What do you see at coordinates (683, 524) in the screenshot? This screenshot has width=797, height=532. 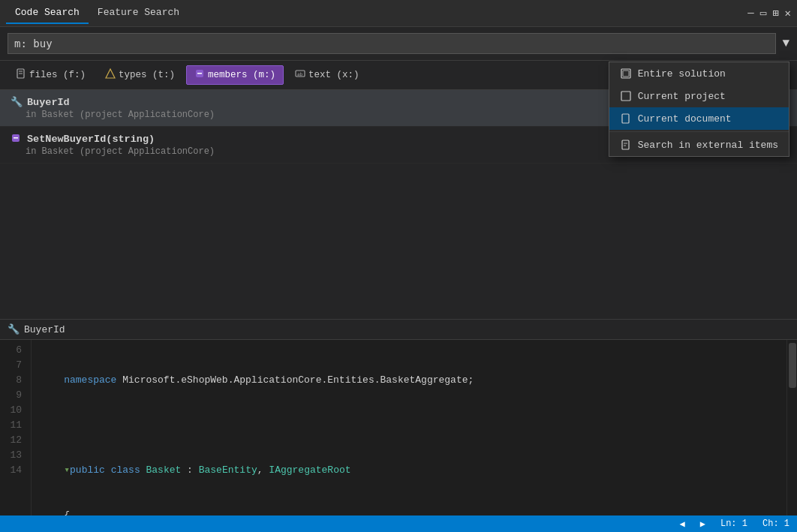 I see `status-scroll-left: ◀` at bounding box center [683, 524].